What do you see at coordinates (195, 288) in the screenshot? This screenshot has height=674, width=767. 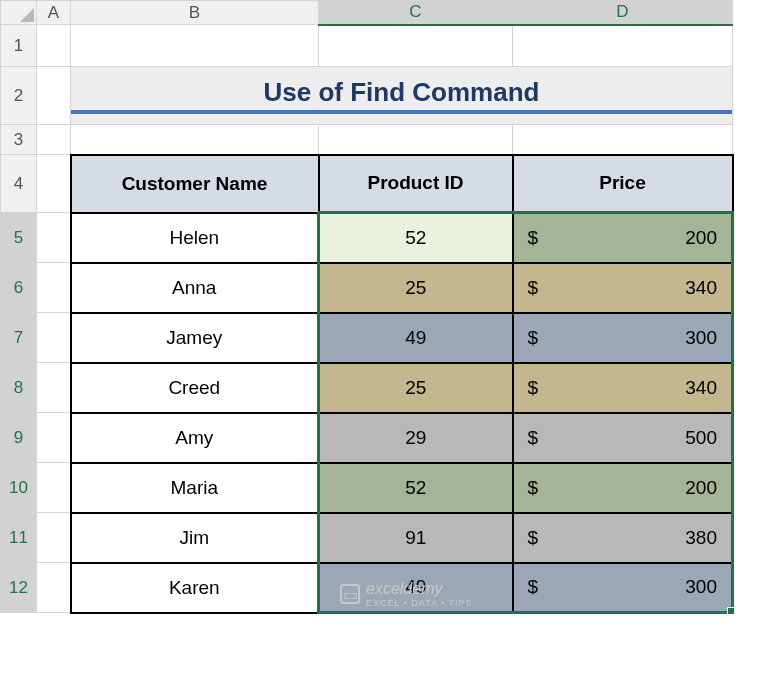 I see `cell-customer-name: Anna` at bounding box center [195, 288].